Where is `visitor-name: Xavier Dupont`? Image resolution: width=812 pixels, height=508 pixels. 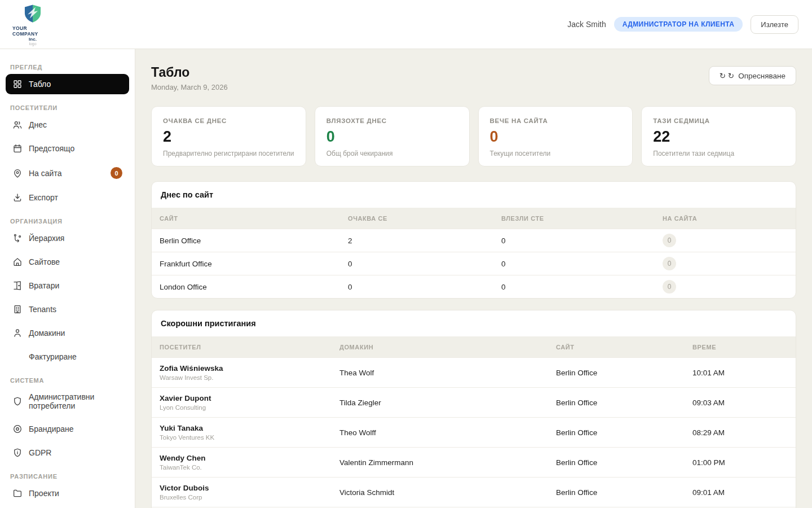
visitor-name: Xavier Dupont is located at coordinates (249, 398).